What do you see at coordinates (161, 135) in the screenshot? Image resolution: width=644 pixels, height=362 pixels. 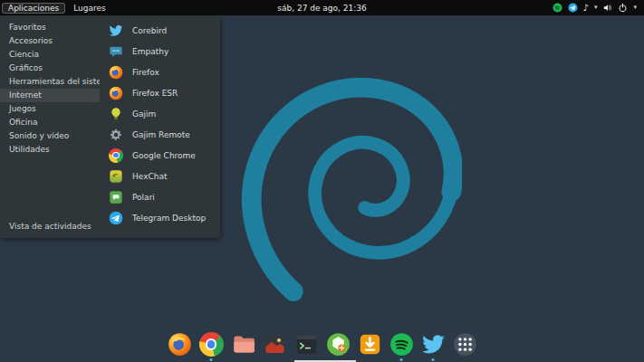 I see `app-label: Gajim Remote` at bounding box center [161, 135].